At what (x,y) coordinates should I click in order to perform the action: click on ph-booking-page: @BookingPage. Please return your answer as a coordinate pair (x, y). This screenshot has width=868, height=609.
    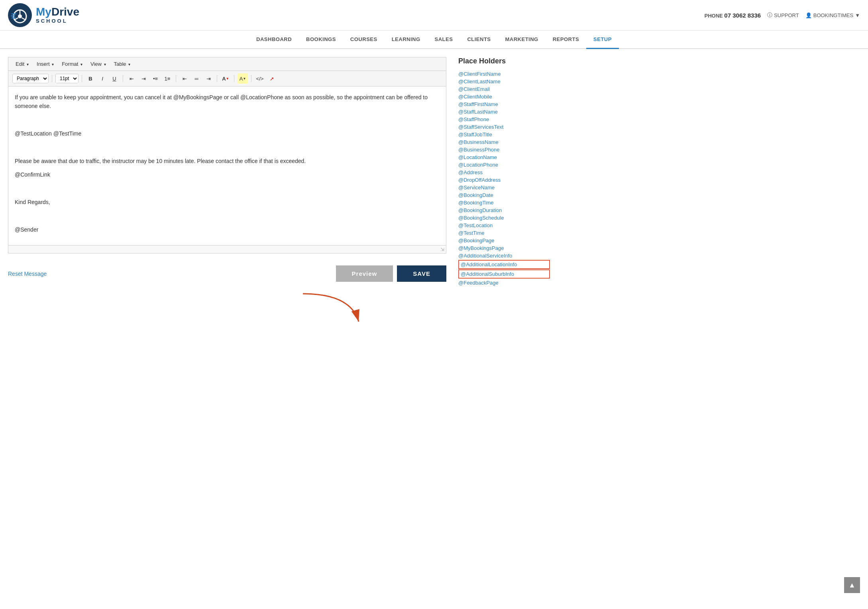
    Looking at the image, I should click on (504, 241).